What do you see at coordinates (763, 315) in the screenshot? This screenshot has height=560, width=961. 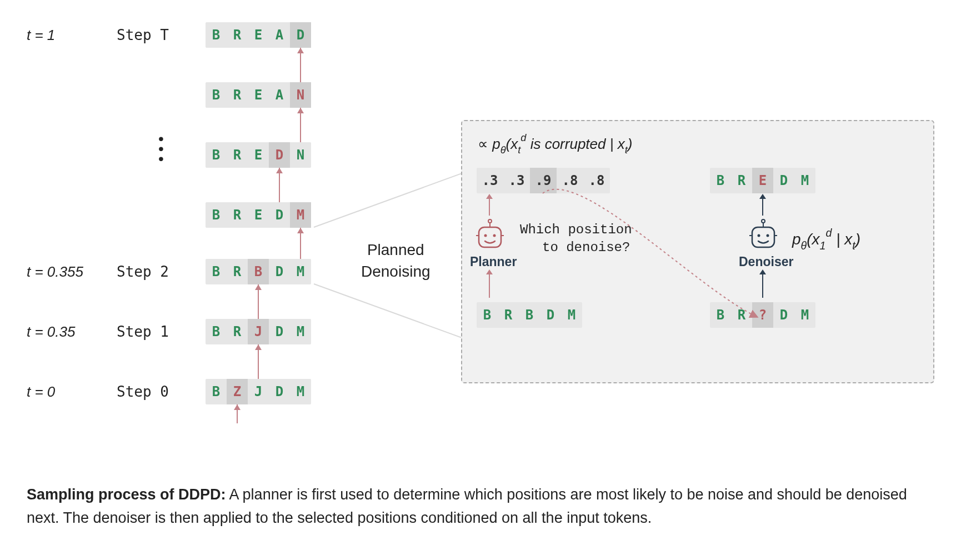 I see `denoiser-input-tokens: BR?DM` at bounding box center [763, 315].